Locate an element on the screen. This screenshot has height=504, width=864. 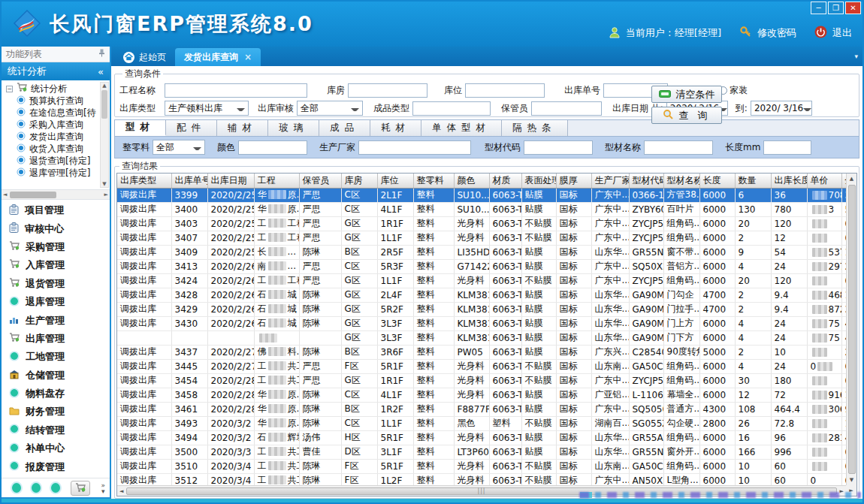
sidebar-menu-item-7: 出库管理 is located at coordinates (56, 339).